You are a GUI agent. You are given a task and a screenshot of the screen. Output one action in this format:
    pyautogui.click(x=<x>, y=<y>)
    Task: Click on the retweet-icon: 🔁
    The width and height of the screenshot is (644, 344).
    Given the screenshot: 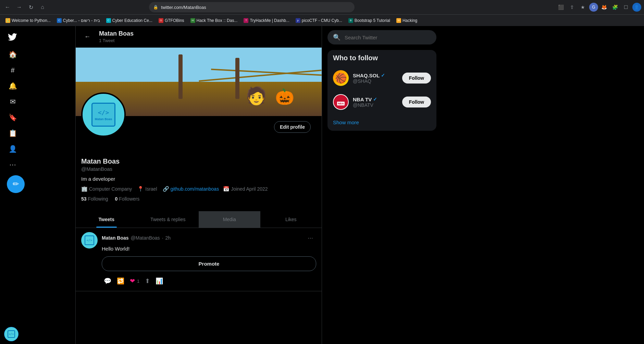 What is the action you would take?
    pyautogui.click(x=121, y=281)
    